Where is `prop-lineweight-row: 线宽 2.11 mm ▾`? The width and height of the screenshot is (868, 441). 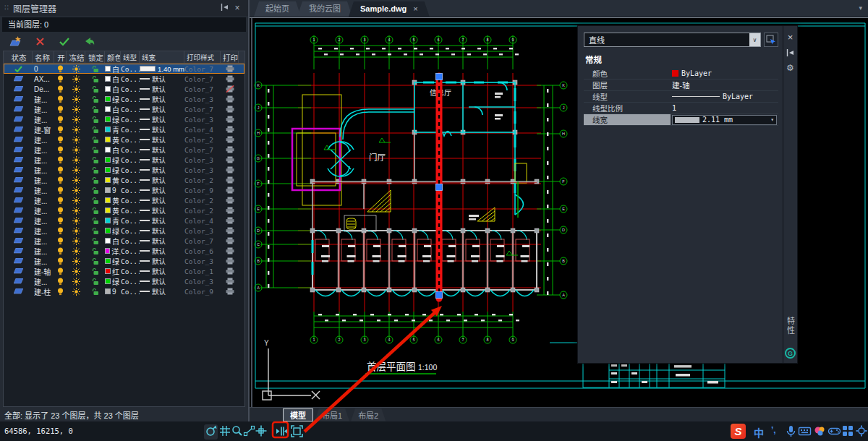
prop-lineweight-row: 线宽 2.11 mm ▾ is located at coordinates (681, 120).